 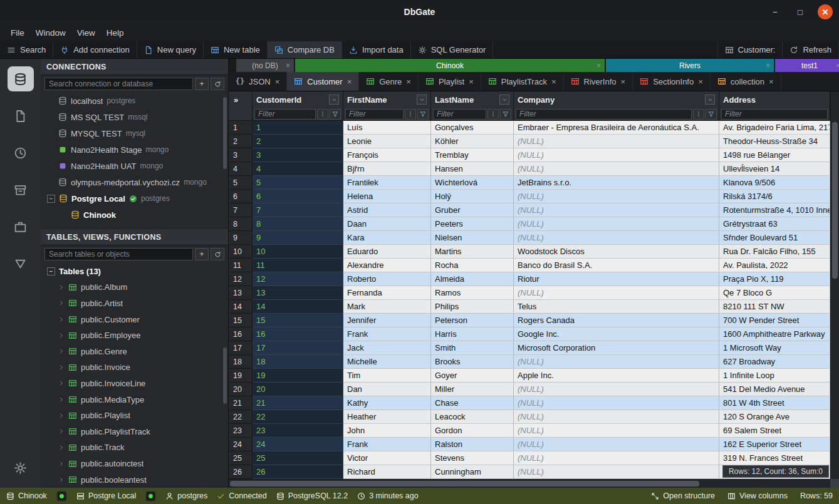 I want to click on connection-item-nano2health-uat: Nano2Health UATmongo, so click(x=134, y=166).